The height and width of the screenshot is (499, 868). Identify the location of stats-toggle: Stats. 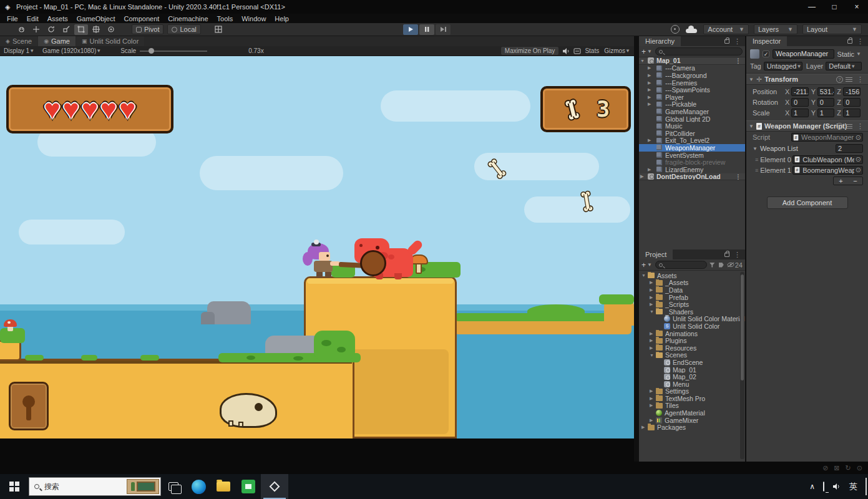
(592, 51).